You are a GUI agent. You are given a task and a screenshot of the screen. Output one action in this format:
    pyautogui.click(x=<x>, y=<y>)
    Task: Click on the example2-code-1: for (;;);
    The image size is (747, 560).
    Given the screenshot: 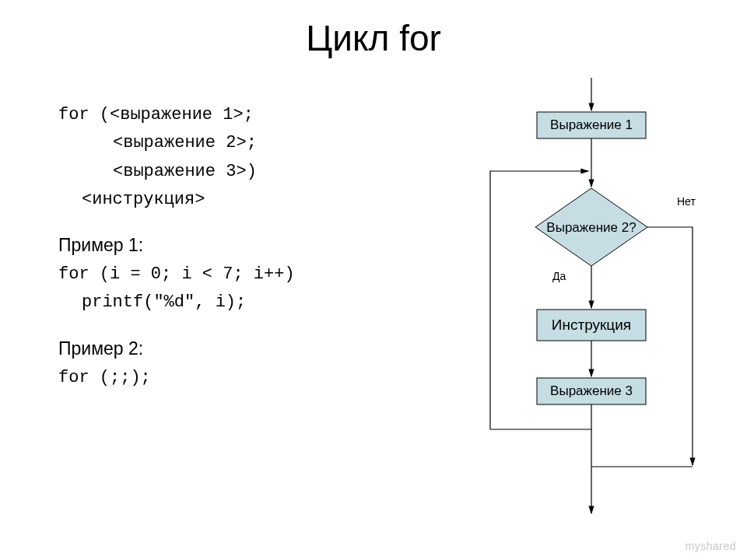 What is the action you would take?
    pyautogui.click(x=245, y=378)
    